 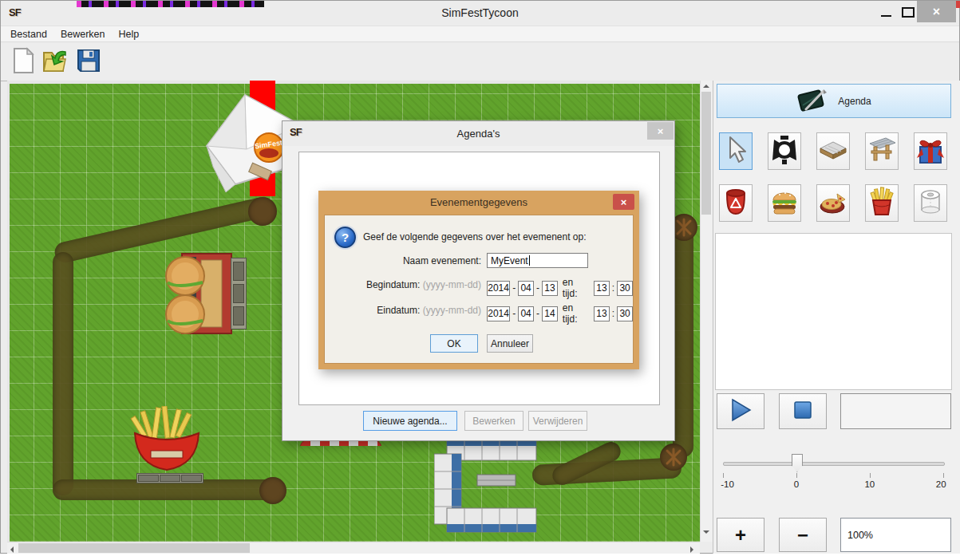 I want to click on event-dialog-body: ? Geef de volgende gegevens over het eve…, so click(x=479, y=289).